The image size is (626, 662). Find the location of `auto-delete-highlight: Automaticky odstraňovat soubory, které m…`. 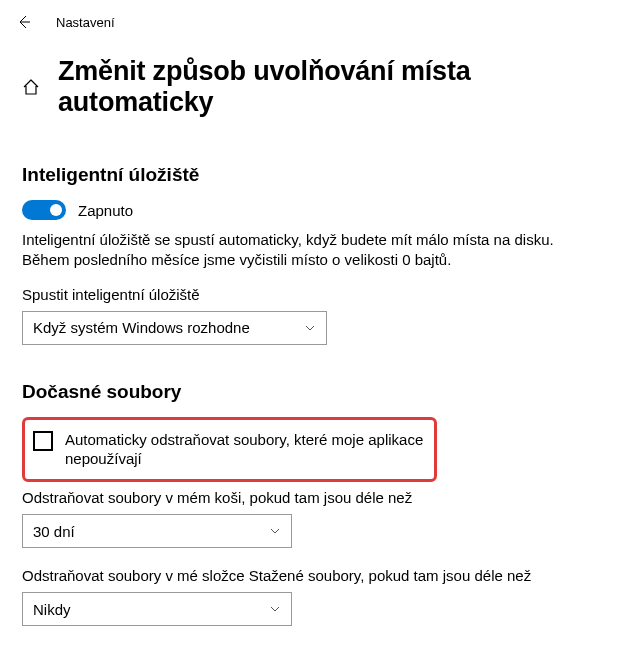

auto-delete-highlight: Automaticky odstraňovat soubory, které m… is located at coordinates (230, 450).